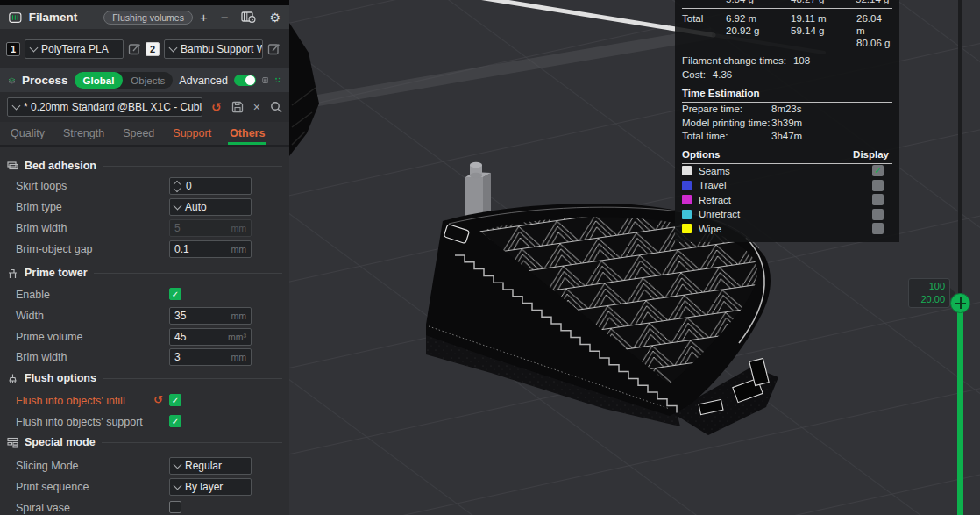  I want to click on clipped-value-1: 5.84 g, so click(740, 2).